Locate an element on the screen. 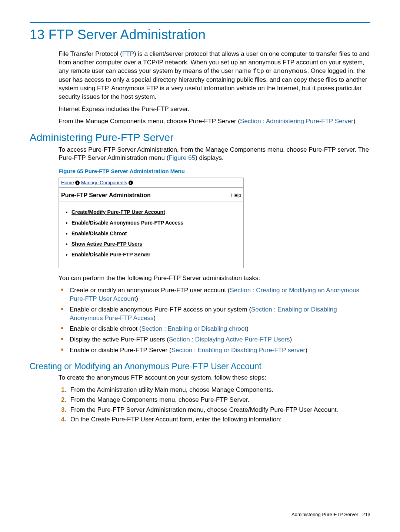  link-section-chroot: Section : Enabling or Disabling chroot is located at coordinates (194, 329).